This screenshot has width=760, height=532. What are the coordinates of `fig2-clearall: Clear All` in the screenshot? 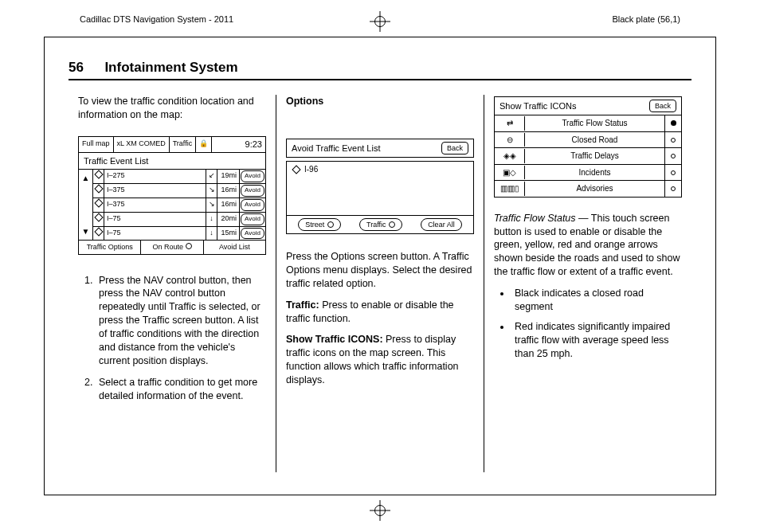 It's located at (441, 225).